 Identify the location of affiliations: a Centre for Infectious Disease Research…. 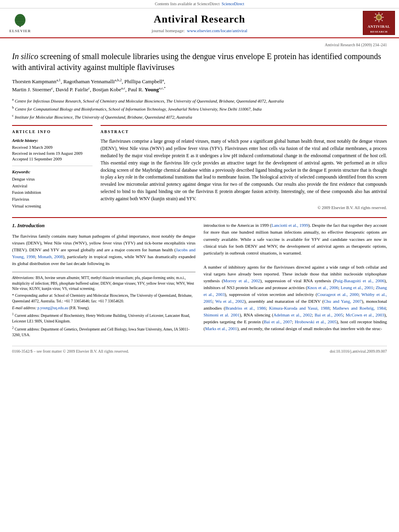
(200, 109).